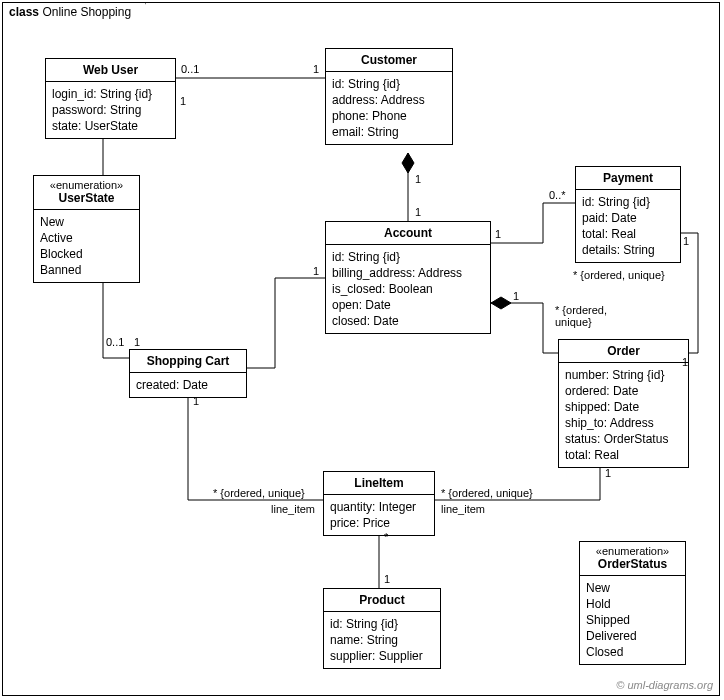  What do you see at coordinates (408, 278) in the screenshot?
I see `class-account: Account id: String {id} billing_address:…` at bounding box center [408, 278].